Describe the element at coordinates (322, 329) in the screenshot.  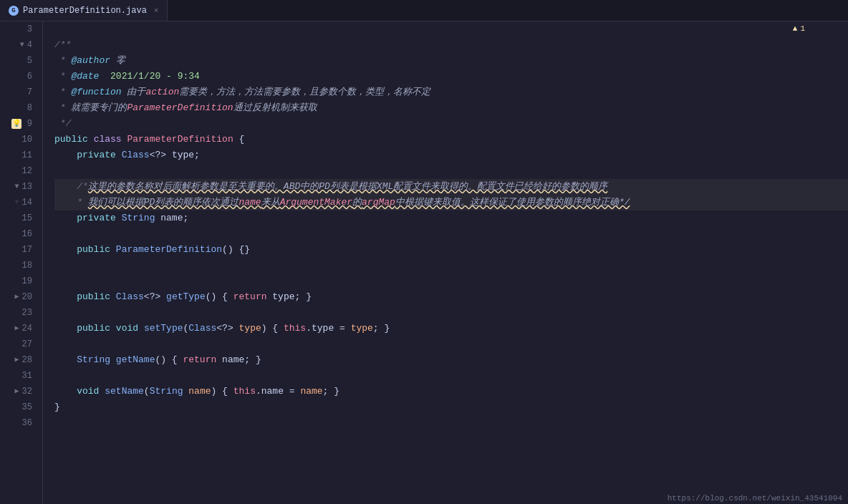
I see `var-type-24: type` at that location.